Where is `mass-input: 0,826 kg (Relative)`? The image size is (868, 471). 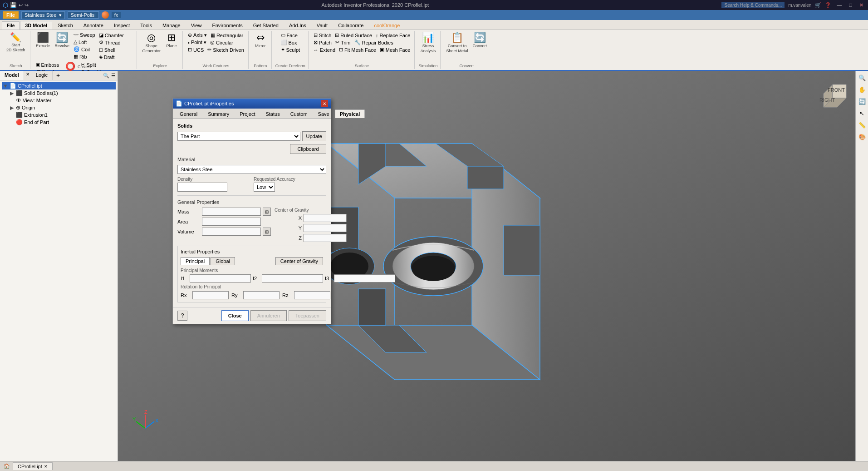
mass-input: 0,826 kg (Relative) is located at coordinates (231, 212).